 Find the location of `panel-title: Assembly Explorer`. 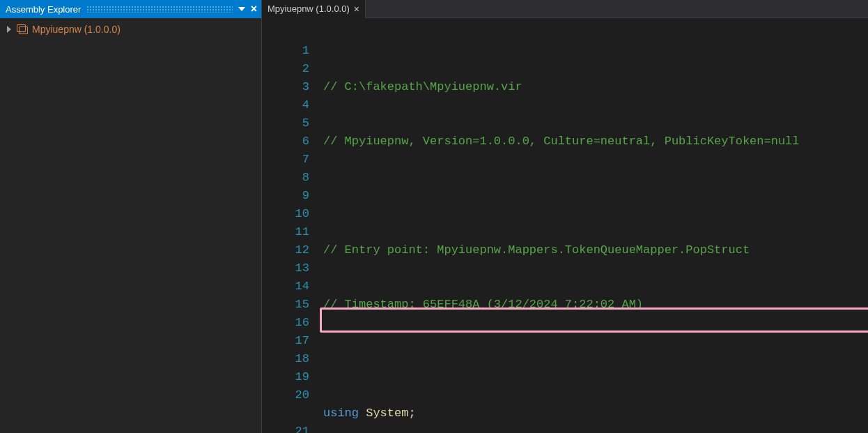

panel-title: Assembly Explorer is located at coordinates (43, 10).